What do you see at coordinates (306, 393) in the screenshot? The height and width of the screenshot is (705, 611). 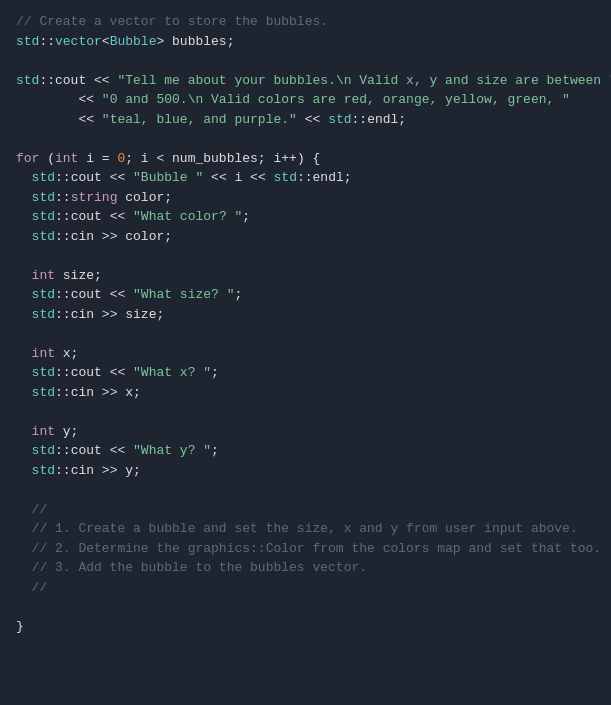 I see `line-20: std::cin >> x;` at bounding box center [306, 393].